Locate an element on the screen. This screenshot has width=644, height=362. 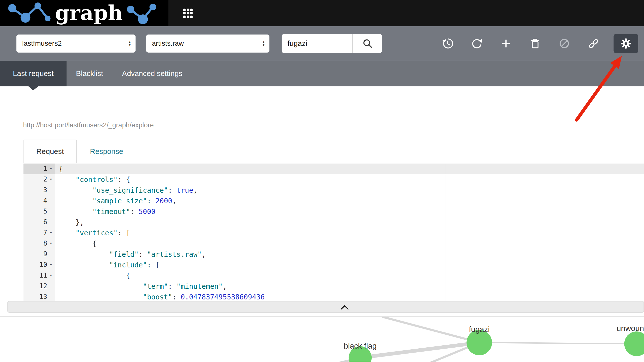
tab-blacklist: Blacklist is located at coordinates (90, 74).